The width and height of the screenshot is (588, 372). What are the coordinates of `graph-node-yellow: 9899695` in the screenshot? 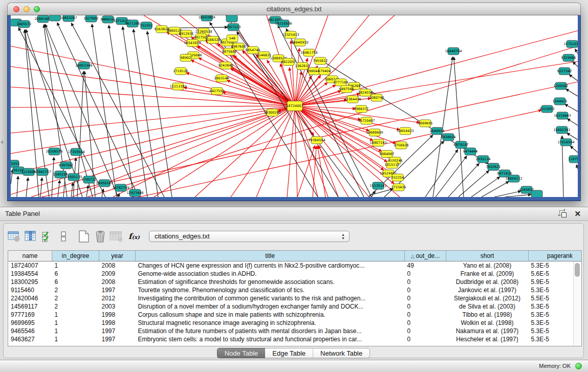 It's located at (426, 123).